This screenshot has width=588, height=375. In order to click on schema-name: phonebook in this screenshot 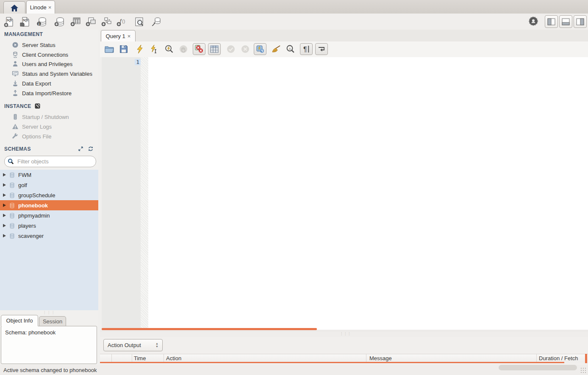, I will do `click(33, 206)`.